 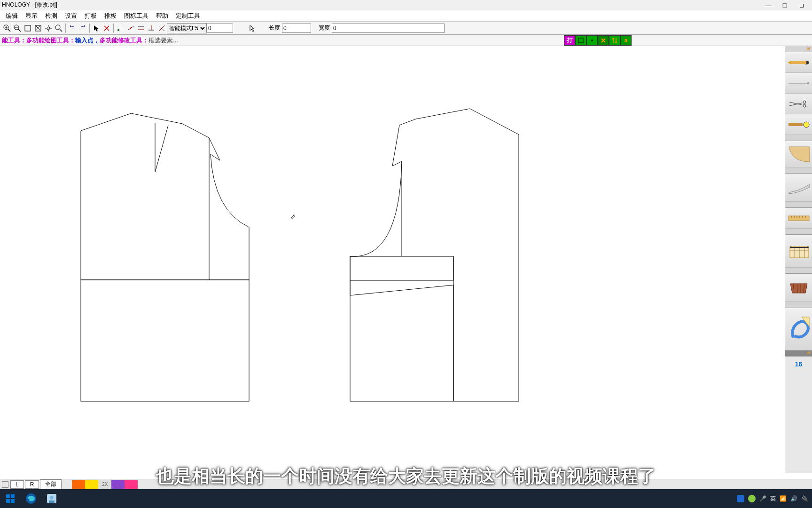 What do you see at coordinates (406, 40) in the screenshot?
I see `toolbar-hint: 能工具： 多功能绘图工具： 输入点， 多功能修改工具： 框选要素... 打 a` at bounding box center [406, 40].